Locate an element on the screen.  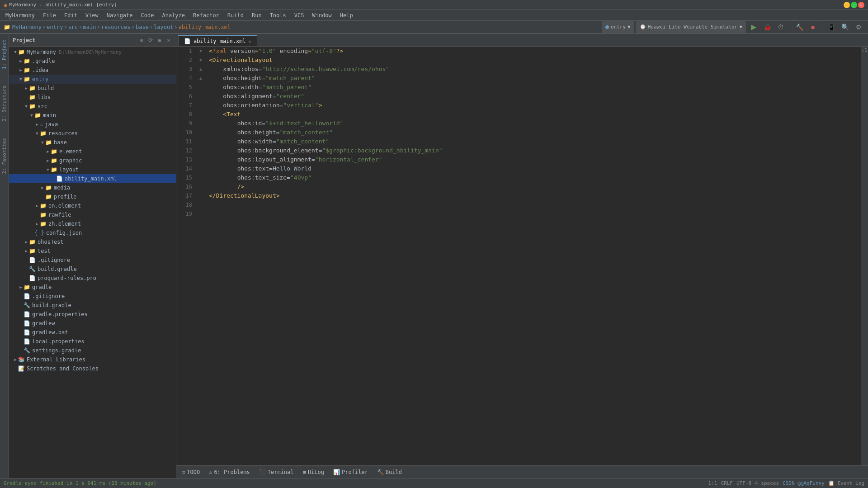
tab-ability-main: 📄 ability_main.xml ✕ is located at coordinates (218, 41).